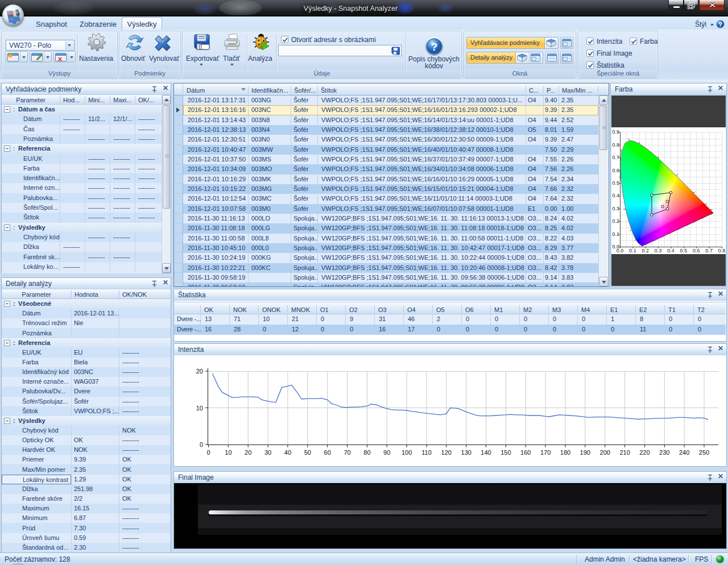  Describe the element at coordinates (268, 452) in the screenshot. I see `svg-text: 30` at that location.